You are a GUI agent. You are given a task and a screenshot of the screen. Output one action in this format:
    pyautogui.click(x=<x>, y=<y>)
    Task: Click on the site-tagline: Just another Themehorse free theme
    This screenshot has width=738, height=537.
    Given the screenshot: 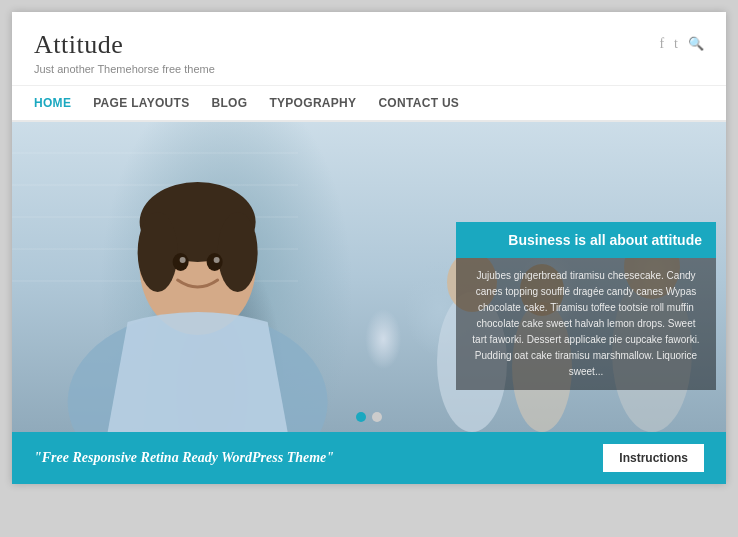 What is the action you would take?
    pyautogui.click(x=124, y=69)
    